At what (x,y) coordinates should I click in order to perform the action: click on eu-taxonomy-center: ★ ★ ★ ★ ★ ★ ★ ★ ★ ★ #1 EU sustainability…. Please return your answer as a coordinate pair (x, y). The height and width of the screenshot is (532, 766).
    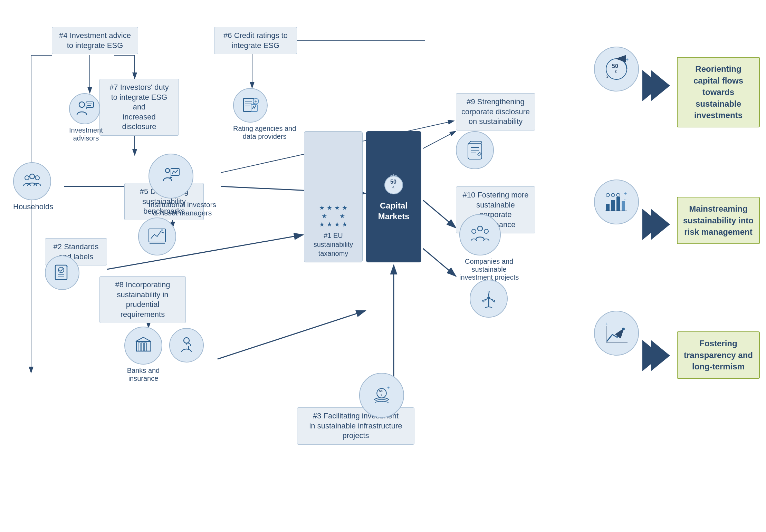
    Looking at the image, I should click on (333, 197).